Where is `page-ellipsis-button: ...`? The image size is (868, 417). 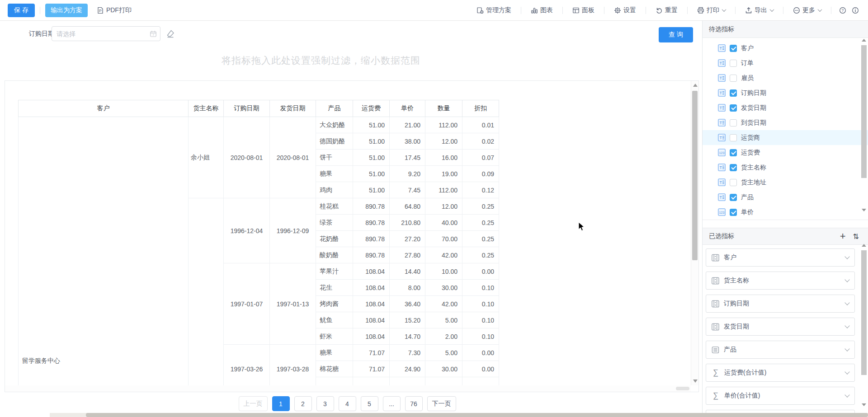
page-ellipsis-button: ... is located at coordinates (392, 404).